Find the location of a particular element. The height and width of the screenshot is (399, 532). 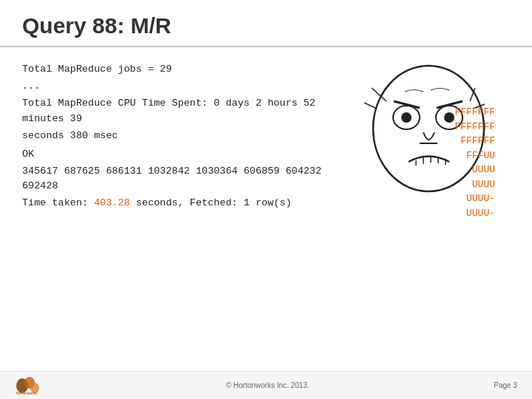

line7-suffix: seconds, Fetched: 1 row(s) is located at coordinates (211, 202).